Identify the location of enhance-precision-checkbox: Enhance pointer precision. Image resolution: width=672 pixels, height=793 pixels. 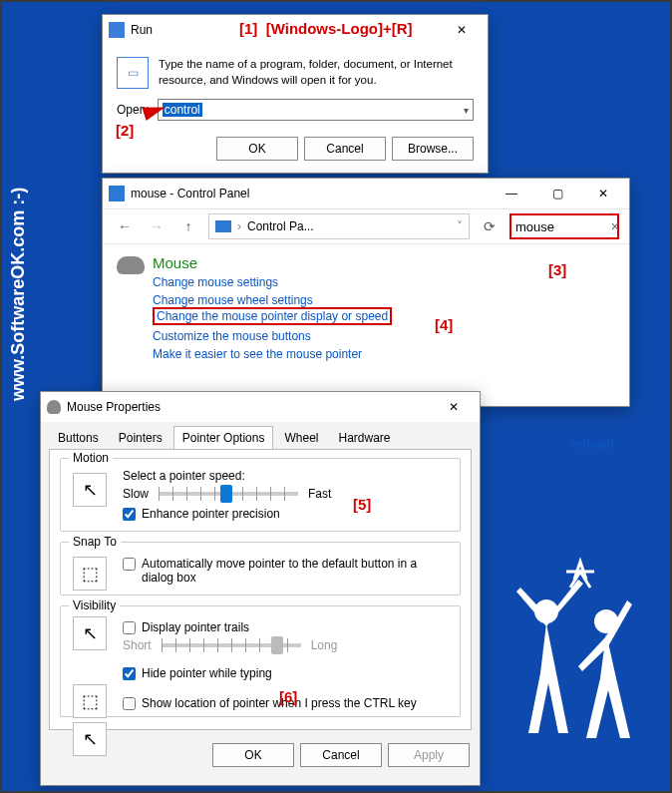
(286, 514).